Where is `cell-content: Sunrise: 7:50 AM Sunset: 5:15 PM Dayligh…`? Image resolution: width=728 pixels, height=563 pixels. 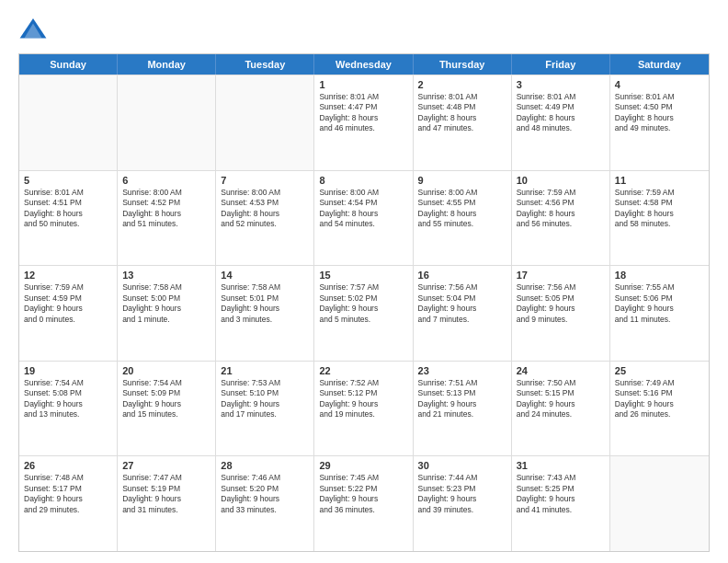 cell-content: Sunrise: 7:50 AM Sunset: 5:15 PM Dayligh… is located at coordinates (561, 399).